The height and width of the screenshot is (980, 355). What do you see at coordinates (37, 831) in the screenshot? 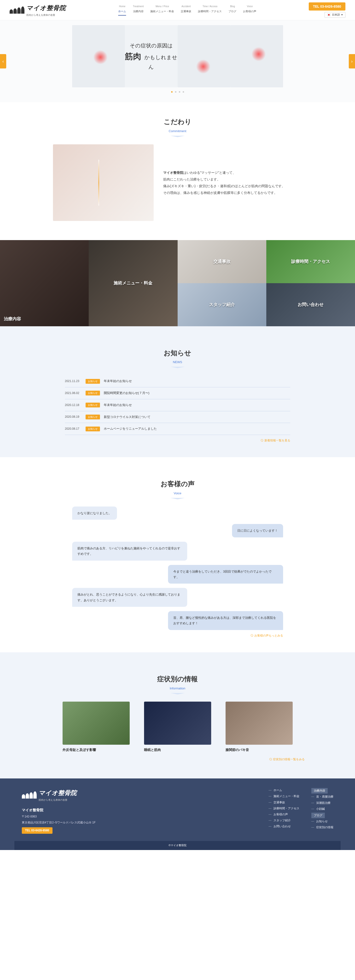
I see `footer-tel-button: TEL 03-6426-8580` at bounding box center [37, 831].